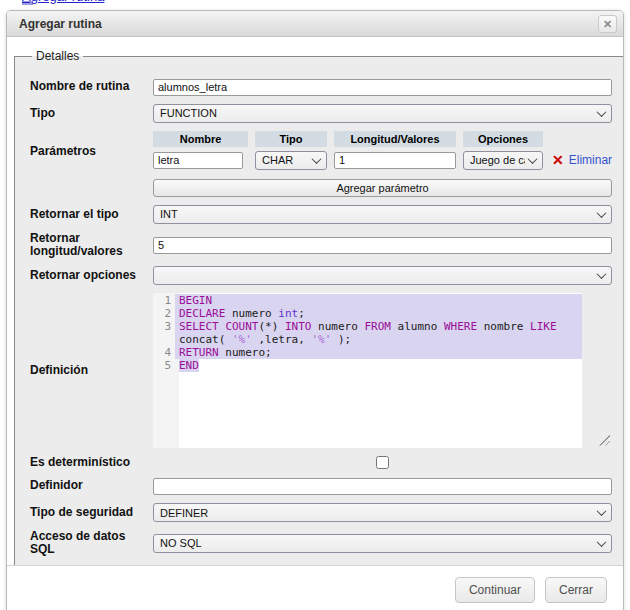 This screenshot has height=610, width=630. What do you see at coordinates (495, 590) in the screenshot?
I see `continue-button: Continuar` at bounding box center [495, 590].